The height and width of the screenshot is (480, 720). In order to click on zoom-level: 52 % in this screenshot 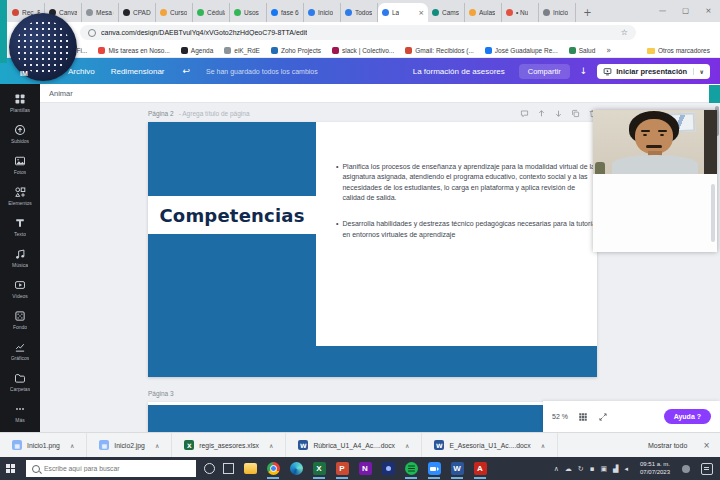, I will do `click(560, 416)`.